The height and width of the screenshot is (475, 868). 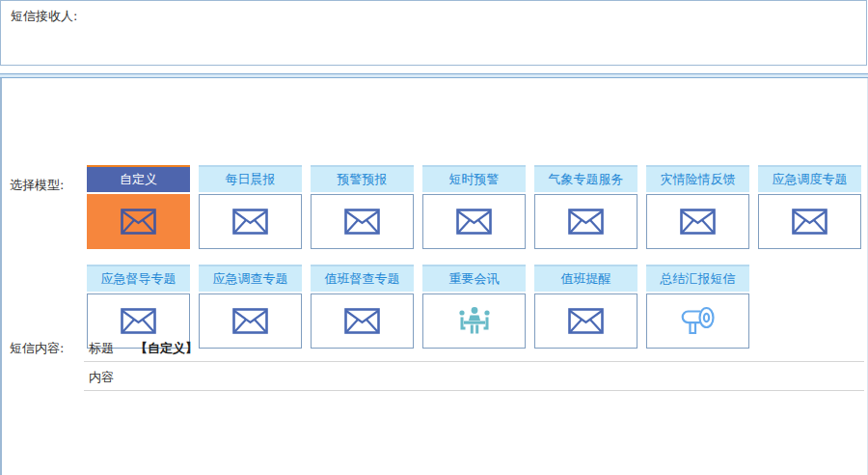 What do you see at coordinates (586, 179) in the screenshot?
I see `template-card-label: 气象专题服务` at bounding box center [586, 179].